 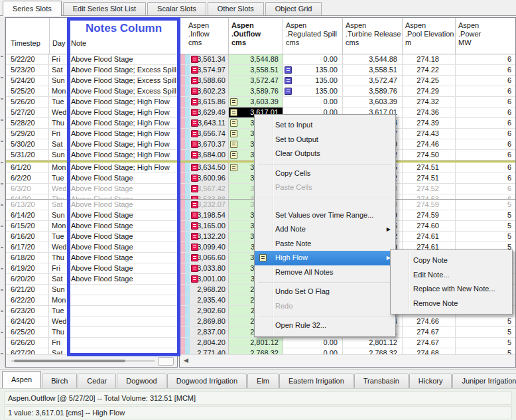 I want to click on cell-pool-elevation: 274.59, so click(x=429, y=204).